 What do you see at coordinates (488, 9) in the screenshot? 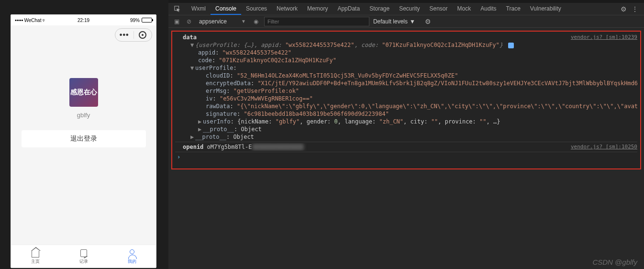
I see `tab-audits: Audits` at bounding box center [488, 9].